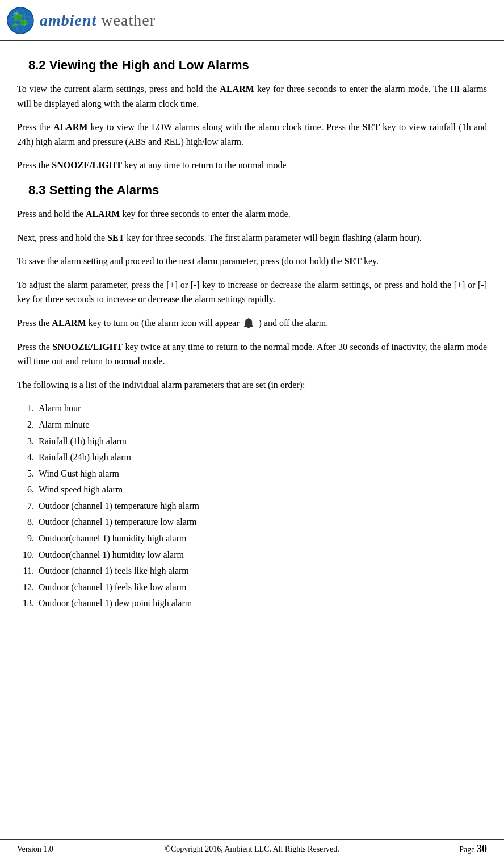  Describe the element at coordinates (249, 324) in the screenshot. I see `alarm-bell-icon` at that location.